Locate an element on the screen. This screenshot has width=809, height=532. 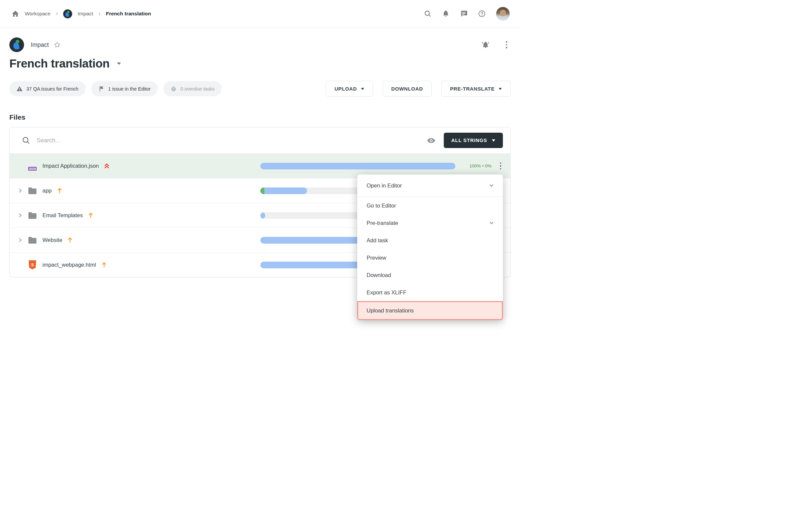
messages-chat-icon is located at coordinates (464, 14).